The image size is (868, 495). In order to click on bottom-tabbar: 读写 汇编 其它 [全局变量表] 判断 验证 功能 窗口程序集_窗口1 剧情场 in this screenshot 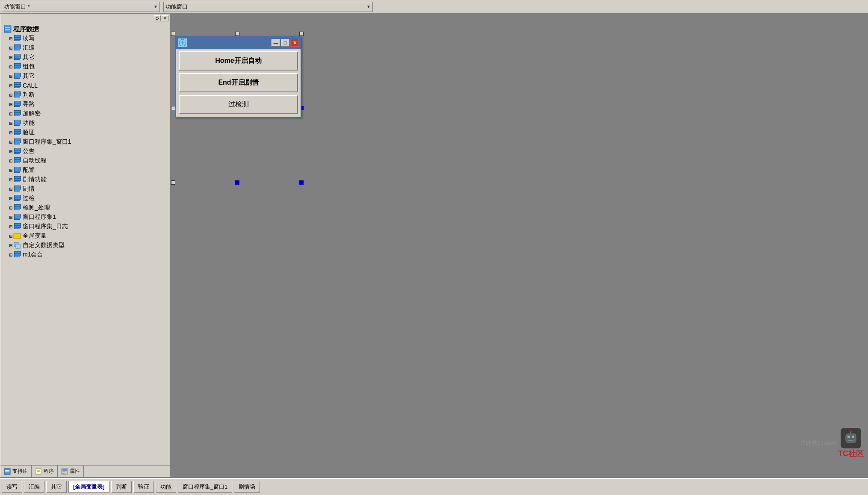, I will do `click(434, 486)`.